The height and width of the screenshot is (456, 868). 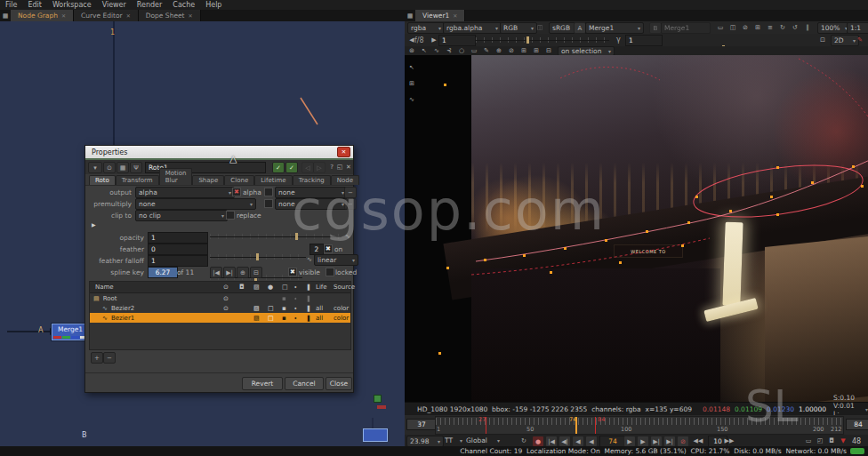 What do you see at coordinates (860, 39) in the screenshot?
I see `roi-paint-icon: ✎` at bounding box center [860, 39].